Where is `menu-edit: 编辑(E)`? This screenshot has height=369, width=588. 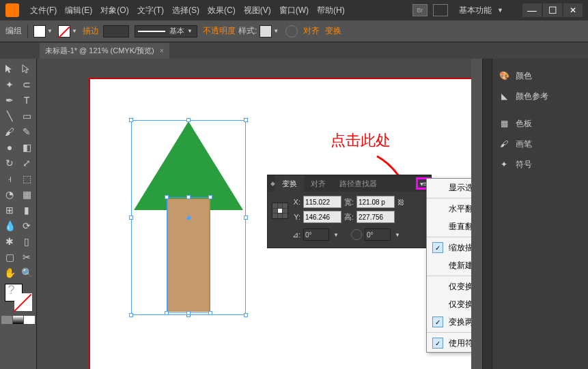 menu-edit: 编辑(E) is located at coordinates (79, 11).